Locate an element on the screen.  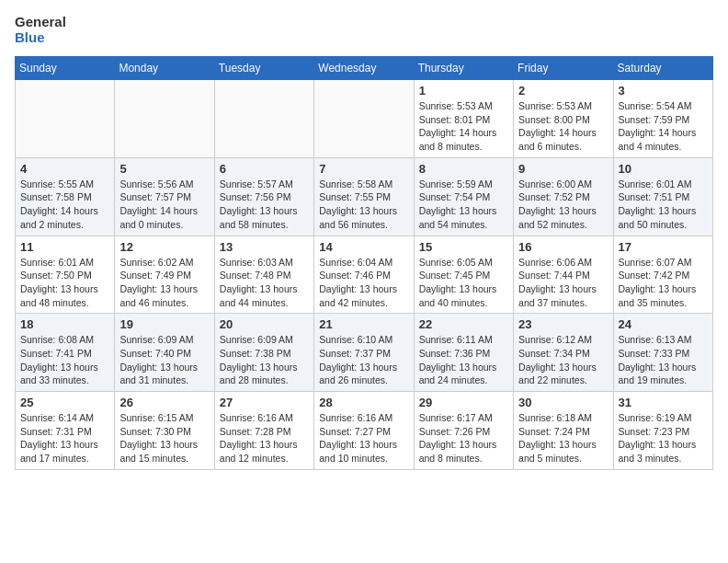
day-info: Sunrise: 6:09 AM Sunset: 7:38 PM Dayligh… is located at coordinates (265, 361).